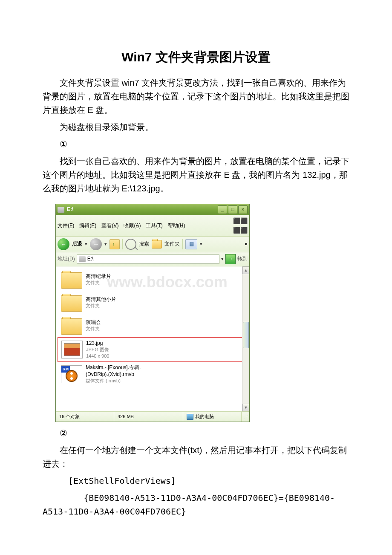 The image size is (392, 555). What do you see at coordinates (245, 417) in the screenshot?
I see `resize-grip-icon: ⋰` at bounding box center [245, 417].